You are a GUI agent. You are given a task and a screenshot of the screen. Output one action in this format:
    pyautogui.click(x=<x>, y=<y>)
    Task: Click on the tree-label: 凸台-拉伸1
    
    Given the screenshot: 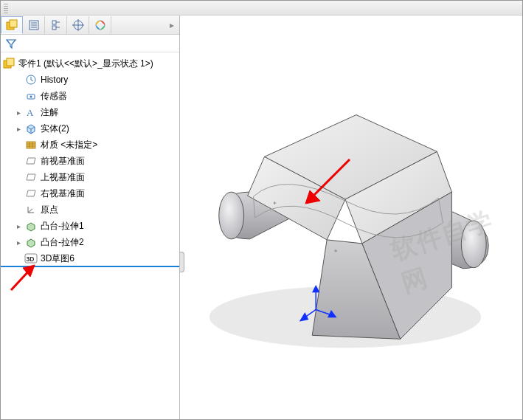 What is the action you would take?
    pyautogui.click(x=62, y=226)
    